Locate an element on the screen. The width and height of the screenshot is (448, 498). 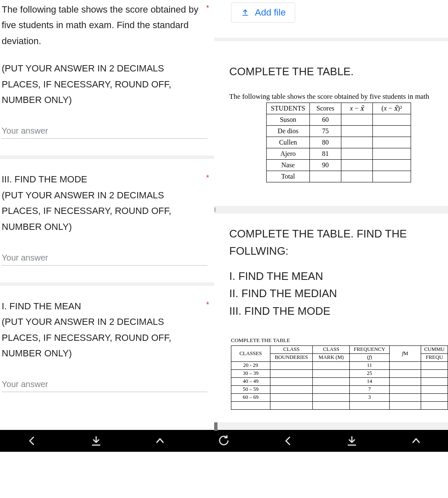
cell: Suson is located at coordinates (288, 119).